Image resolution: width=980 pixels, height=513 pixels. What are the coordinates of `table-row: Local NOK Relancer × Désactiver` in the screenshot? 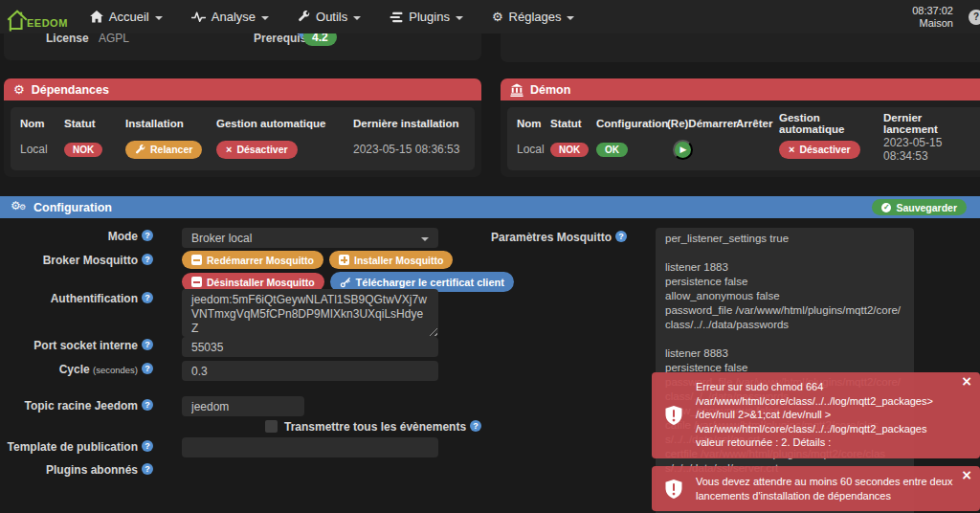 It's located at (243, 149).